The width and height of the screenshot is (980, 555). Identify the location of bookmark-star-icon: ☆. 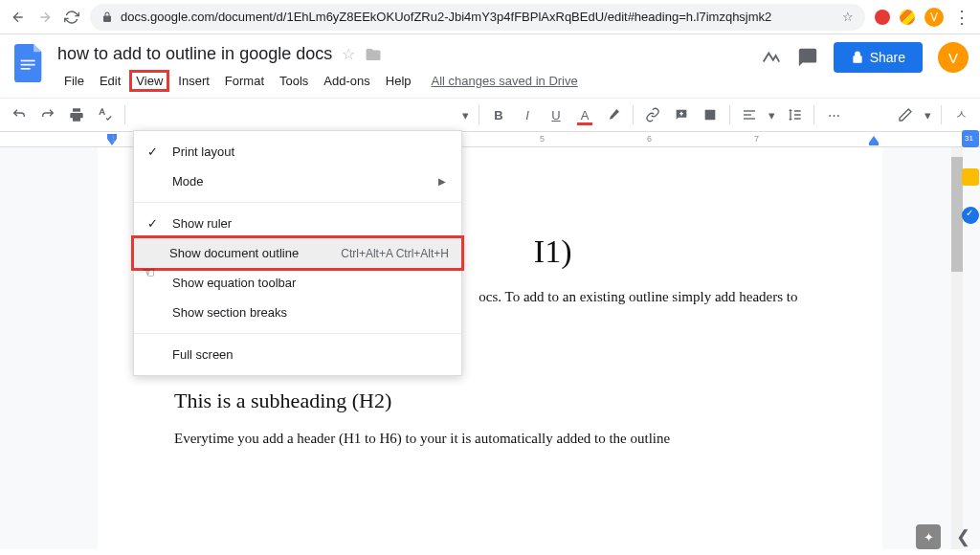
(848, 17).